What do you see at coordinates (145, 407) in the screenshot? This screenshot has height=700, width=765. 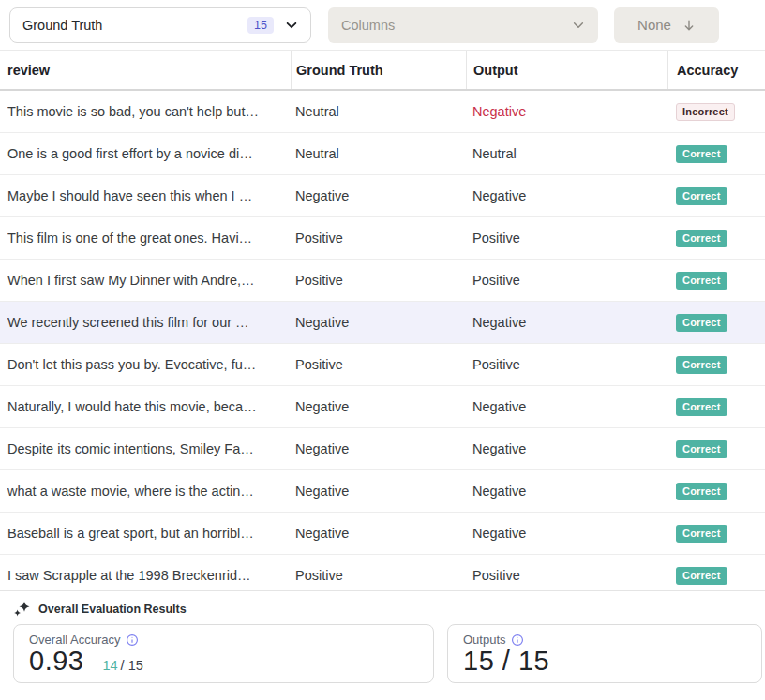 I see `review-cell: Naturally, I would hate this movie, beca…` at bounding box center [145, 407].